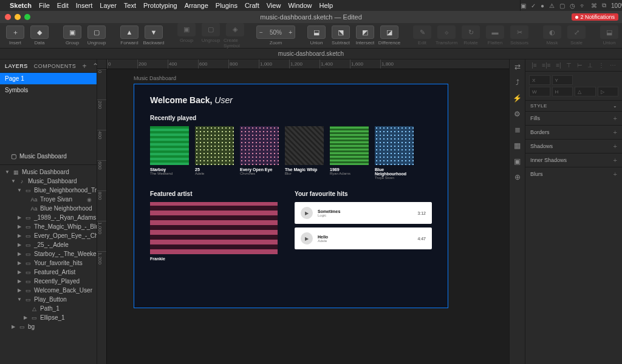 Image resolution: width=622 pixels, height=364 pixels. What do you see at coordinates (15, 35) in the screenshot?
I see `insert-button: ＋Insert` at bounding box center [15, 35].